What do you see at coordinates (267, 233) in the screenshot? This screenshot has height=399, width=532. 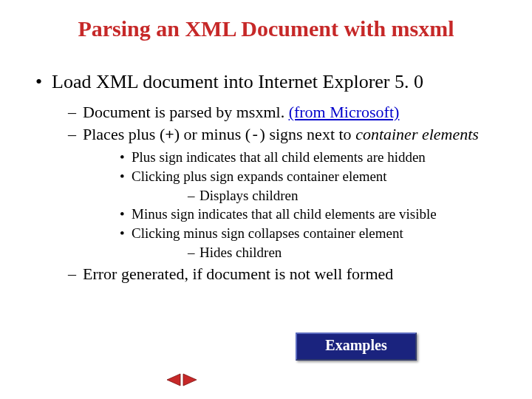 I see `sub-click-minus-text: Clicking minus sign collapses container …` at bounding box center [267, 233].